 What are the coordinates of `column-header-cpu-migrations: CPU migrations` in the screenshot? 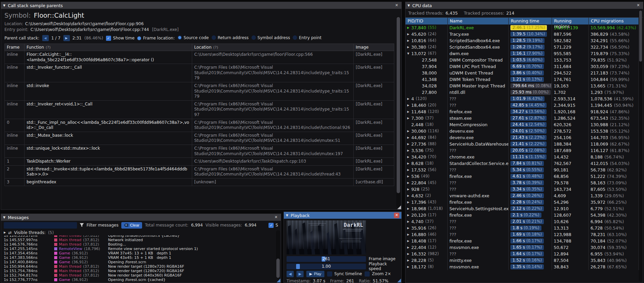 It's located at (614, 21).